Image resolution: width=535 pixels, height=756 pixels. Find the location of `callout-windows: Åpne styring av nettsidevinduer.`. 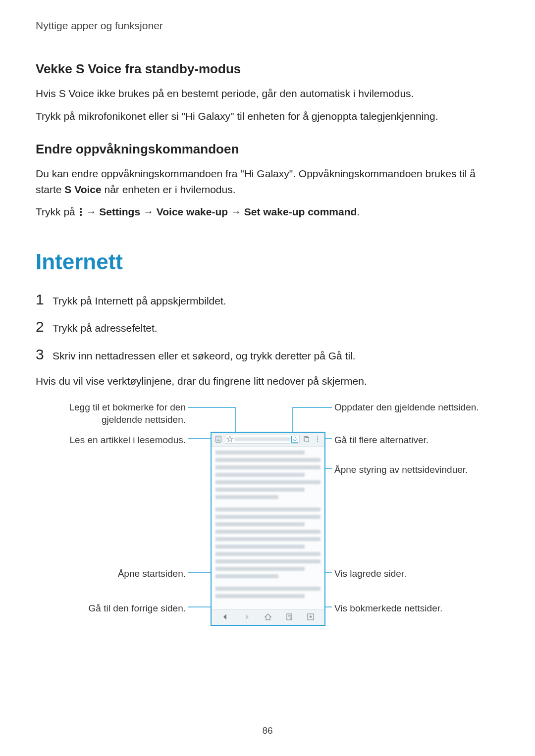

callout-windows: Åpne styring av nettsidevinduer. is located at coordinates (416, 470).